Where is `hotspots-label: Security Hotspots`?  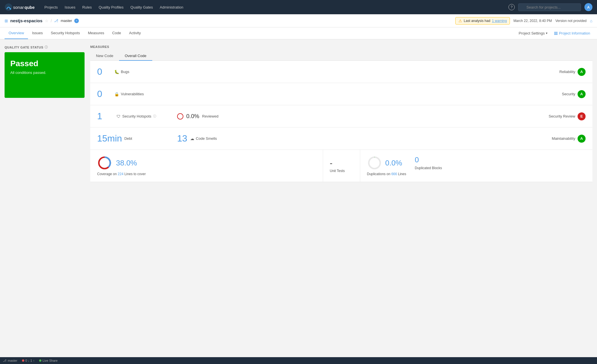 hotspots-label: Security Hotspots is located at coordinates (137, 116).